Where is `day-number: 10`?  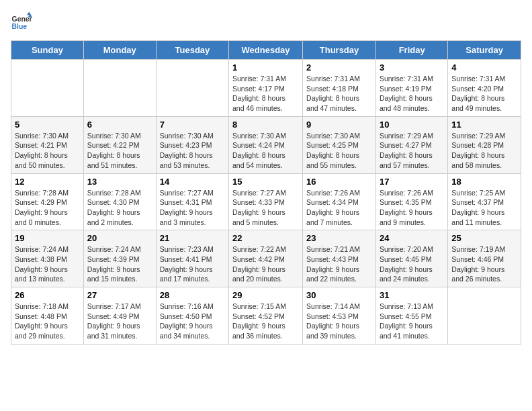
day-number: 10 is located at coordinates (412, 125).